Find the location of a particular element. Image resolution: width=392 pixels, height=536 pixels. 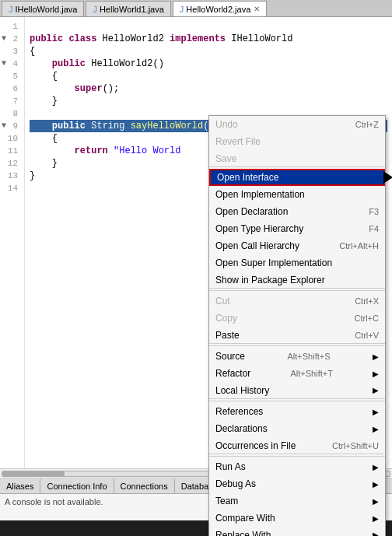

line-num-4: ▼4 is located at coordinates (11, 64).